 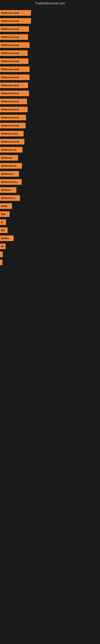 I want to click on bar: Bottle, so click(x=6, y=206).